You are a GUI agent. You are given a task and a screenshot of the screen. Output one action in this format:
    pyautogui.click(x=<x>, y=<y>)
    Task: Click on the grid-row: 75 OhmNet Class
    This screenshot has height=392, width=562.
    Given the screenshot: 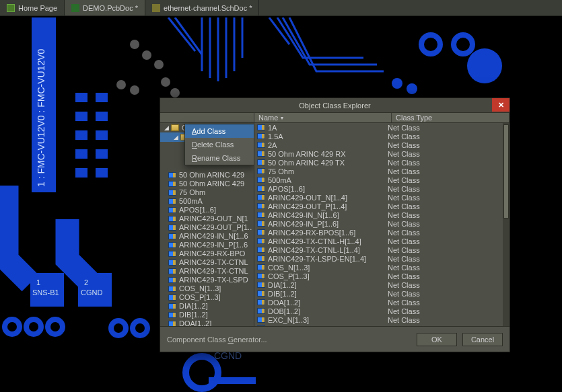 What is the action you would take?
    pyautogui.click(x=378, y=171)
    